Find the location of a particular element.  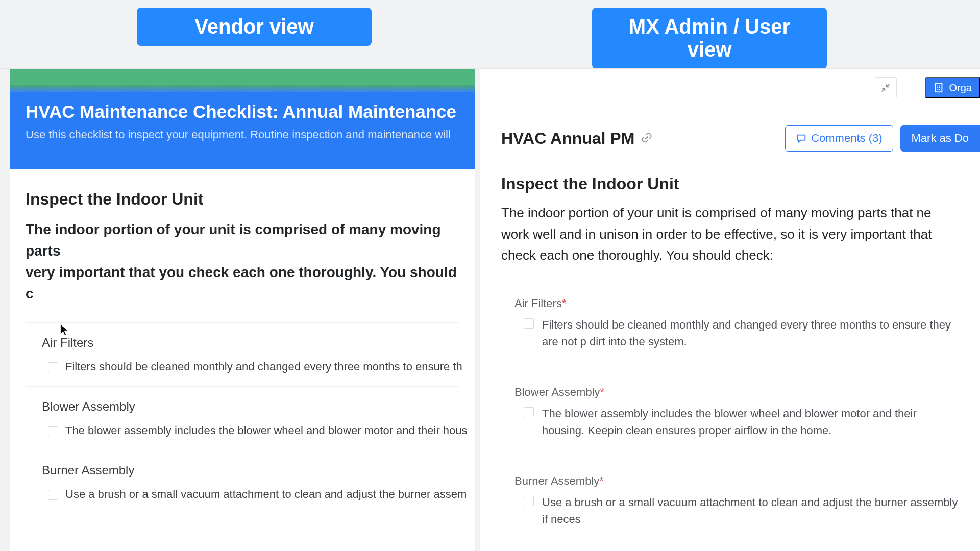

organization-button-label: Orga is located at coordinates (961, 88).